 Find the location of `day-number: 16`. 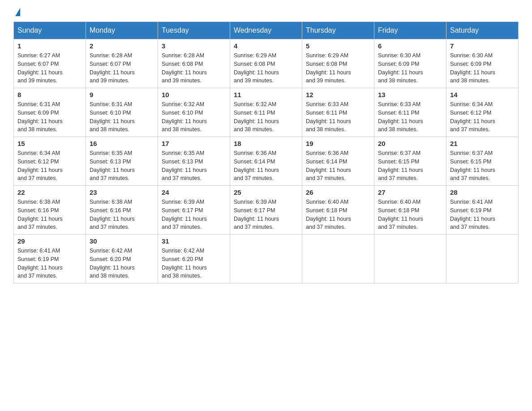

day-number: 16 is located at coordinates (122, 143).